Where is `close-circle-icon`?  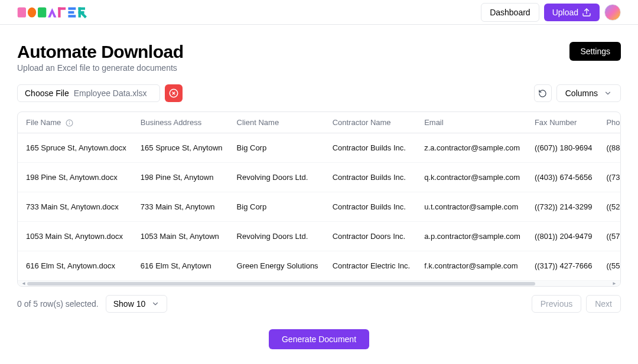 close-circle-icon is located at coordinates (174, 93).